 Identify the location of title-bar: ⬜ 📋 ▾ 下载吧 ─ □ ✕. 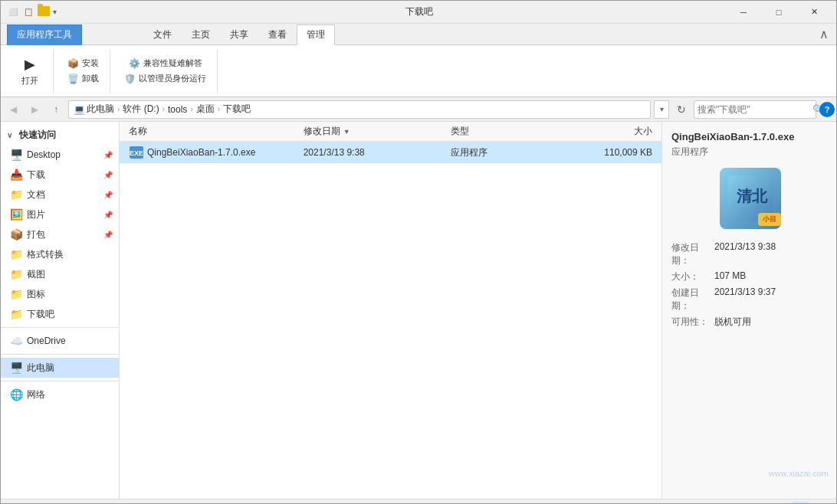
(419, 12).